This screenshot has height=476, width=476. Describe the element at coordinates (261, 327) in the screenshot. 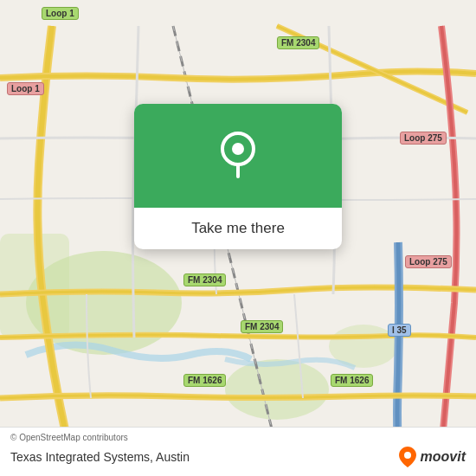

I see `road-badge-fm2304-mid2: FM 2304` at that location.